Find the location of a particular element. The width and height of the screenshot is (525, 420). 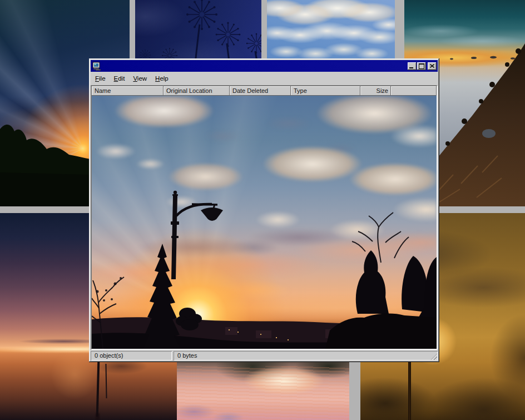

column-header-date-deleted: Date Deleted is located at coordinates (260, 91).